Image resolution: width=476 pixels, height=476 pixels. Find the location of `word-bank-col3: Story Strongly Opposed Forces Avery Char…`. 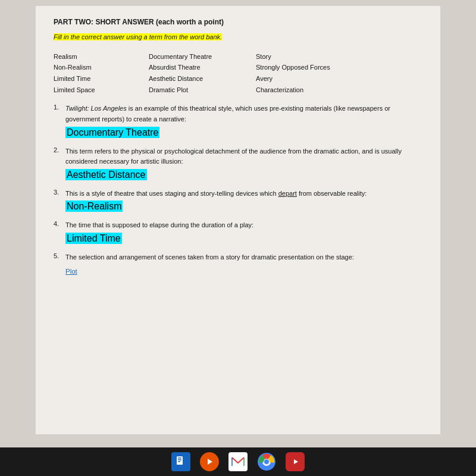

word-bank-col3: Story Strongly Opposed Forces Avery Char… is located at coordinates (315, 74).